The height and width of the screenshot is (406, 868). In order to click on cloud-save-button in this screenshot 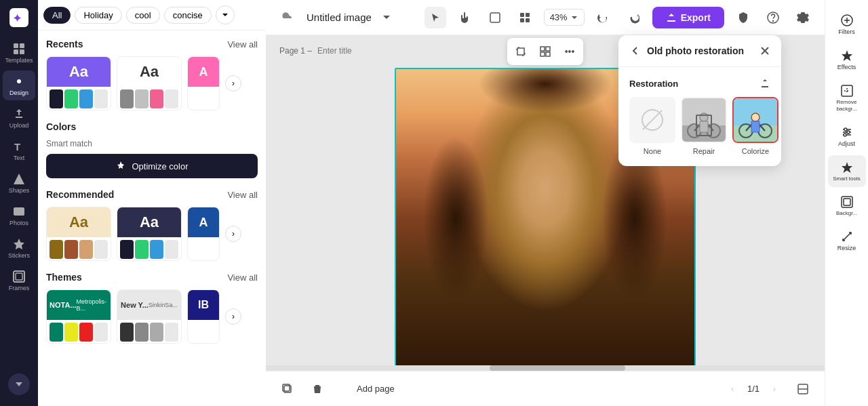, I will do `click(288, 18)`.